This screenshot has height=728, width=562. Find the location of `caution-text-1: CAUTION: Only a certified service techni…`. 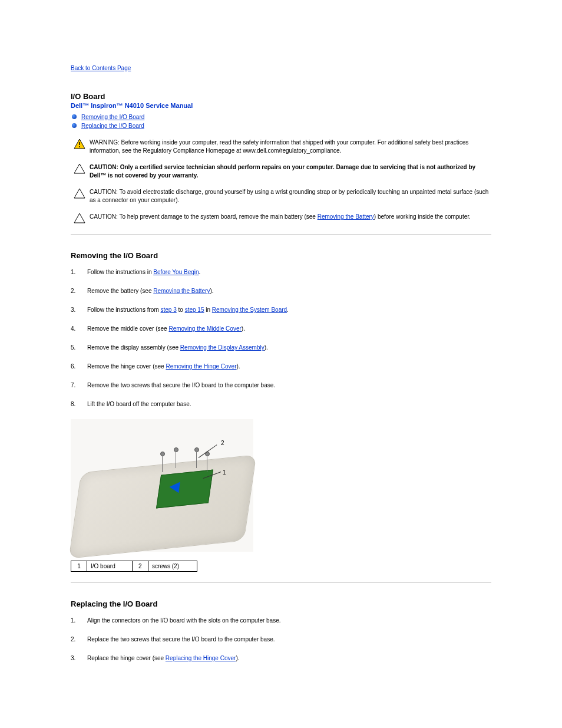

caution-text-1: CAUTION: Only a certified service techni… is located at coordinates (290, 172).